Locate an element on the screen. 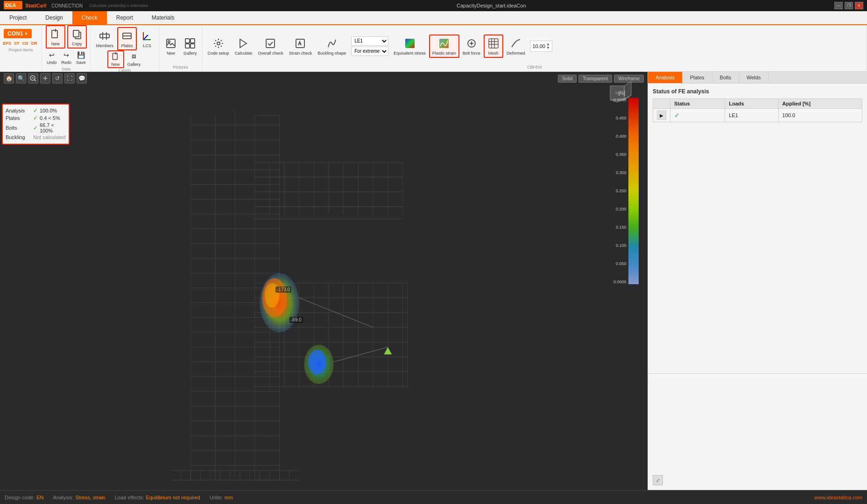 Image resolution: width=867 pixels, height=504 pixels. mesh-button: Mesh is located at coordinates (493, 46).